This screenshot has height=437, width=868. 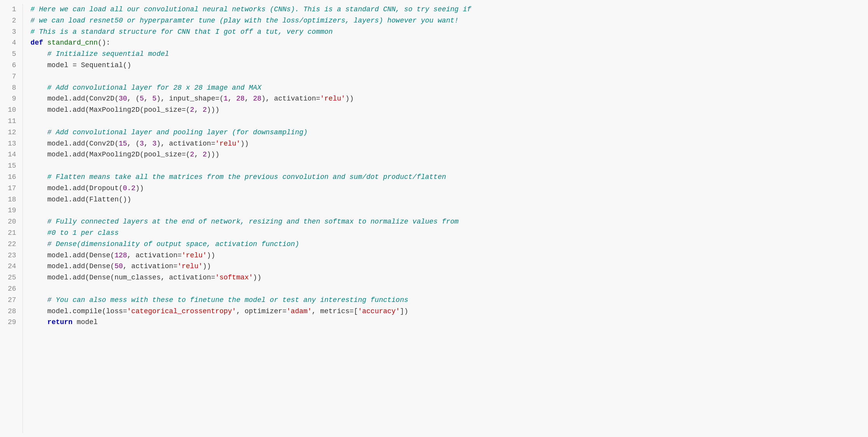 I want to click on comment-token: # Here we can load all our convolutional…, so click(x=251, y=9).